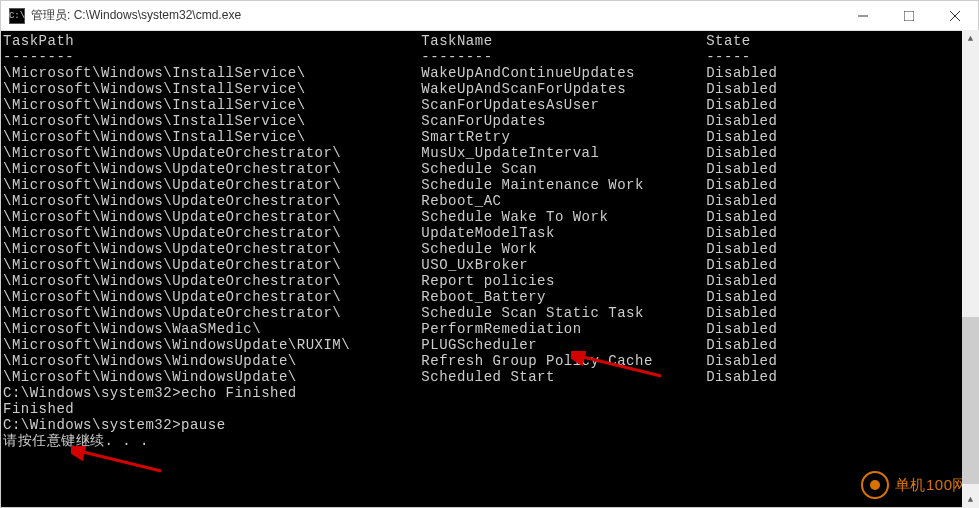 Image resolution: width=979 pixels, height=508 pixels. Describe the element at coordinates (970, 500) in the screenshot. I see `scrollbar-down-icon: ▲` at that location.